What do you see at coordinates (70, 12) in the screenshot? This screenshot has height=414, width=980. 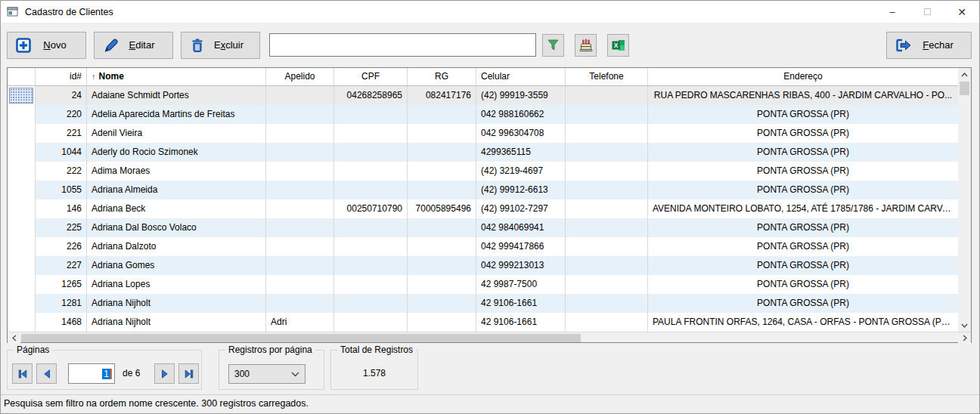 I see `window-title: Cadastro de Clientes` at bounding box center [70, 12].